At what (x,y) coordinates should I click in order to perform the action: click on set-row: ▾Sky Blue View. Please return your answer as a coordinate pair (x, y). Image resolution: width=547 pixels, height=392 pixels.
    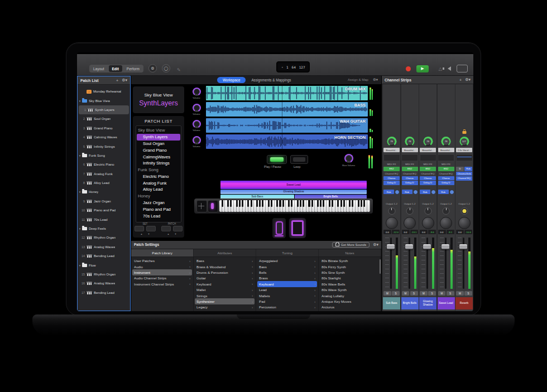
    Looking at the image, I should click on (104, 100).